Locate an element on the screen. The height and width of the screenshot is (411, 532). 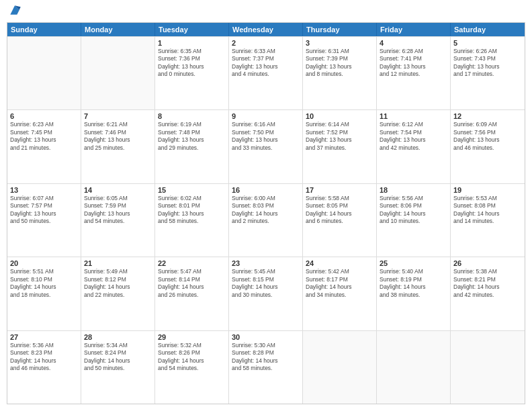
calendar-cell: 22Sunrise: 5:47 AM Sunset: 8:14 PM Dayli… is located at coordinates (192, 293).